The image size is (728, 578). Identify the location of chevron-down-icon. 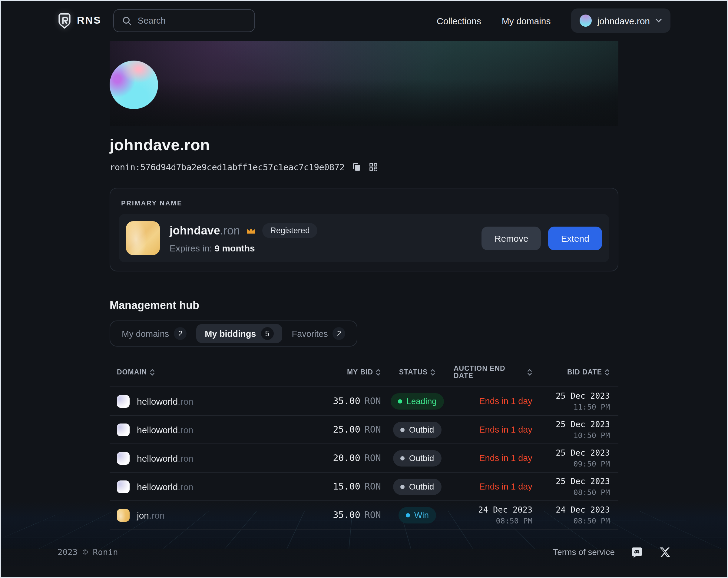
(658, 21).